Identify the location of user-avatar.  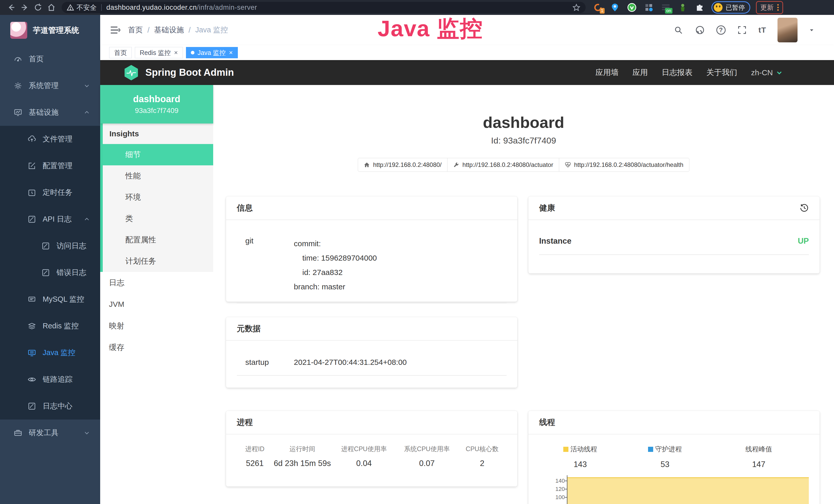
(787, 30).